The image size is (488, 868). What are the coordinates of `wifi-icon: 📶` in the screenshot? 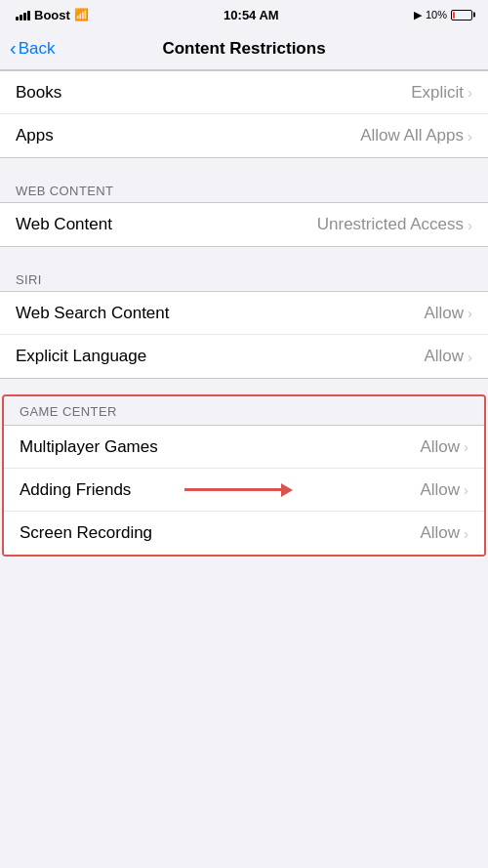 It's located at (82, 15).